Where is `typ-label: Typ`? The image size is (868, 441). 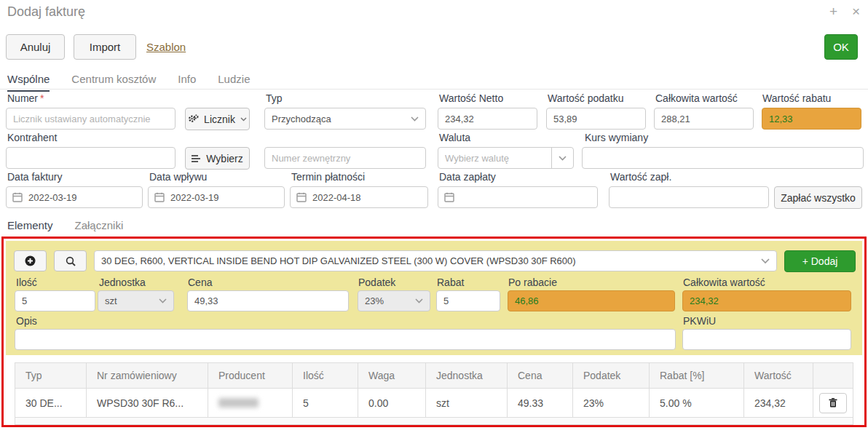 typ-label: Typ is located at coordinates (274, 98).